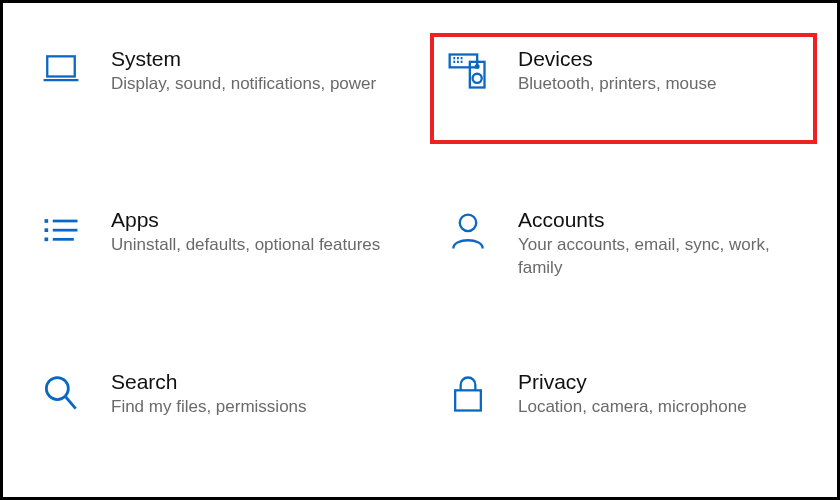  I want to click on category-title: Privacy, so click(660, 382).